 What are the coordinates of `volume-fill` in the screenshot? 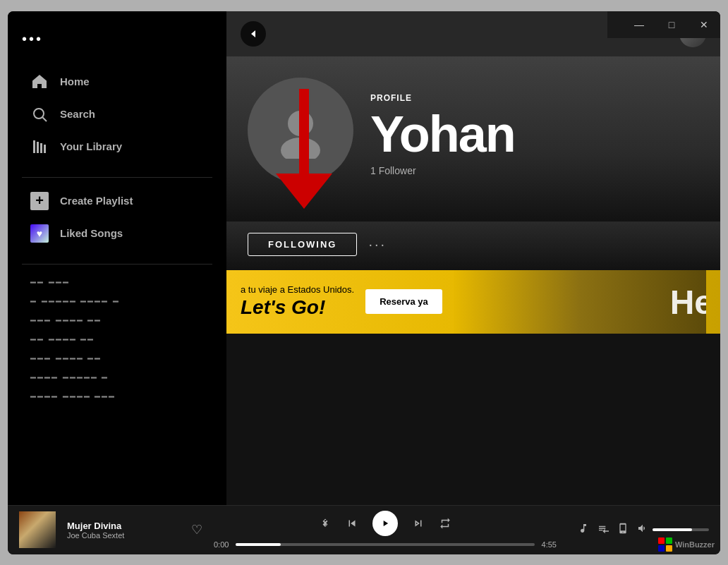 It's located at (672, 530).